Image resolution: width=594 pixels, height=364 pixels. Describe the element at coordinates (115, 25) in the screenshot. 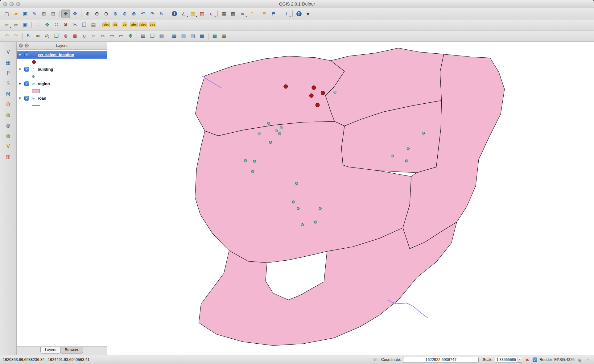

I see `move-label-button: ab` at that location.